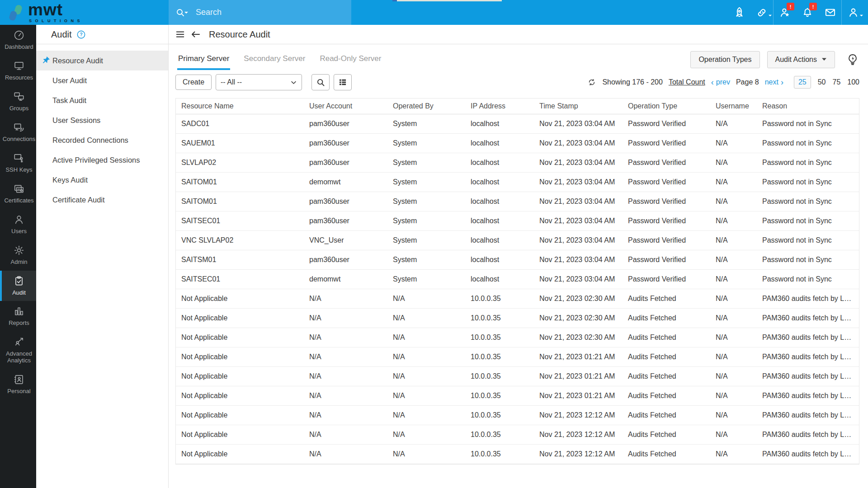 Image resolution: width=868 pixels, height=488 pixels. Describe the element at coordinates (18, 102) in the screenshot. I see `sidebar-item-groups: Groups` at that location.